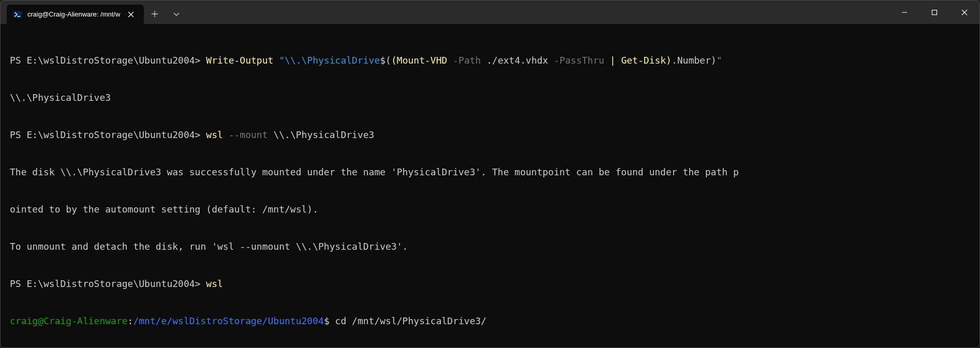 This screenshot has width=980, height=348. What do you see at coordinates (934, 12) in the screenshot?
I see `window-controls` at bounding box center [934, 12].